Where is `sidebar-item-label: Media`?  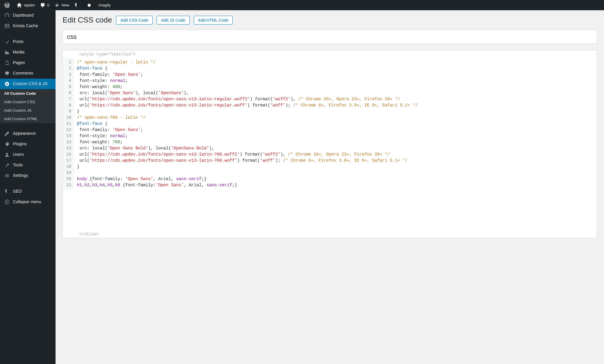
sidebar-item-label: Media is located at coordinates (19, 52).